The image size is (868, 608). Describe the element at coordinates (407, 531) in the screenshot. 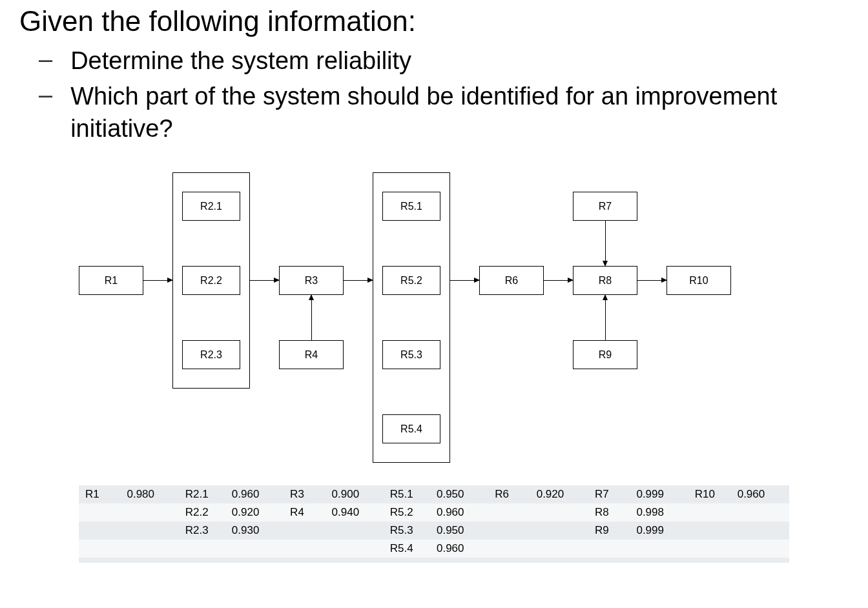

I see `cell-label: R5.3` at that location.